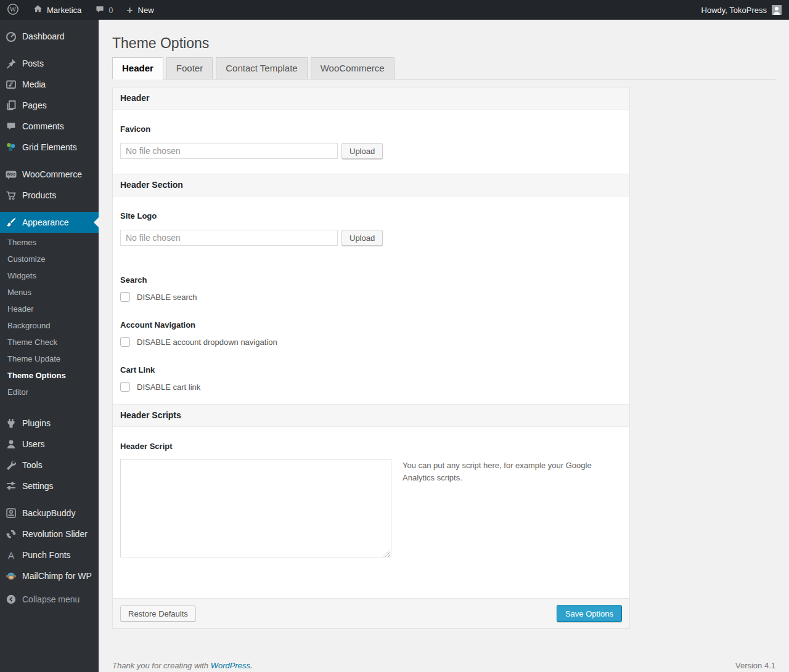 The image size is (789, 672). What do you see at coordinates (49, 513) in the screenshot?
I see `sidebar-item-label: BackupBuddy` at bounding box center [49, 513].